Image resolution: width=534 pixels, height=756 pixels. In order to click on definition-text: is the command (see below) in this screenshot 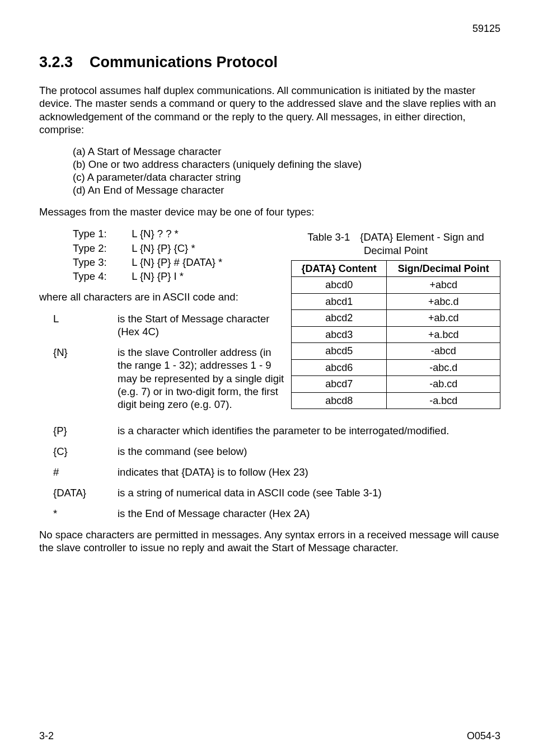, I will do `click(309, 451)`.